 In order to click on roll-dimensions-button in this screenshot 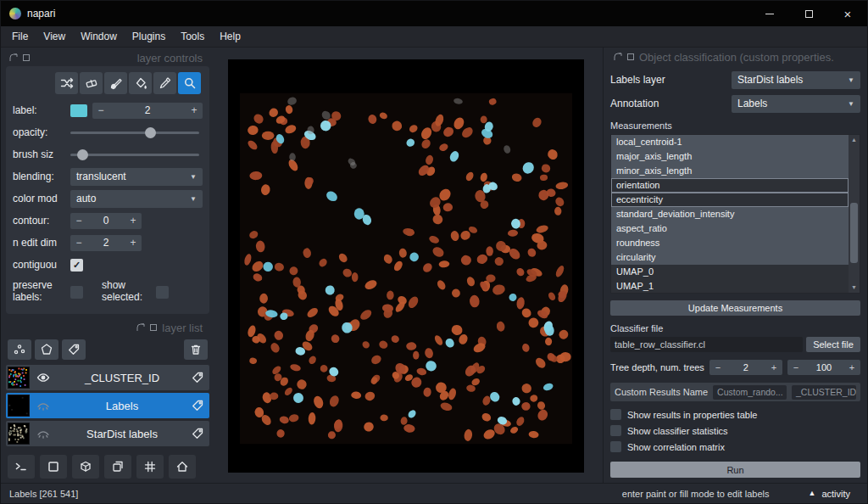, I will do `click(86, 467)`.